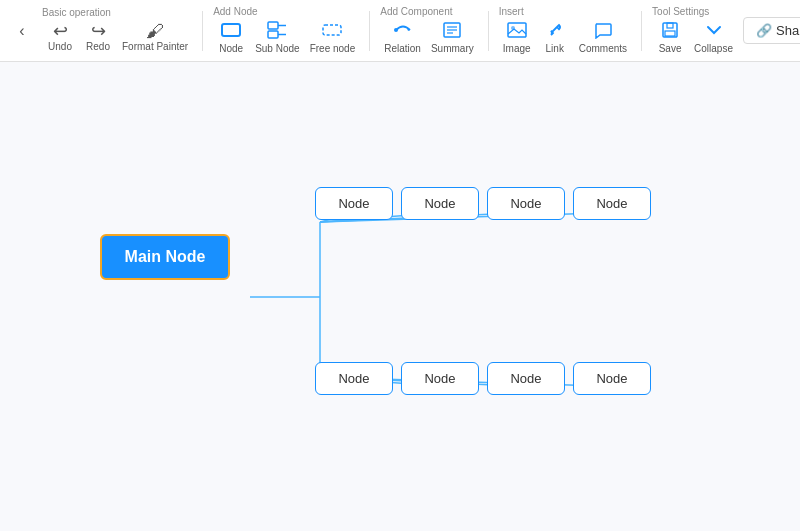 The width and height of the screenshot is (800, 531). What do you see at coordinates (60, 46) in the screenshot?
I see `undo-label: Undo` at bounding box center [60, 46].